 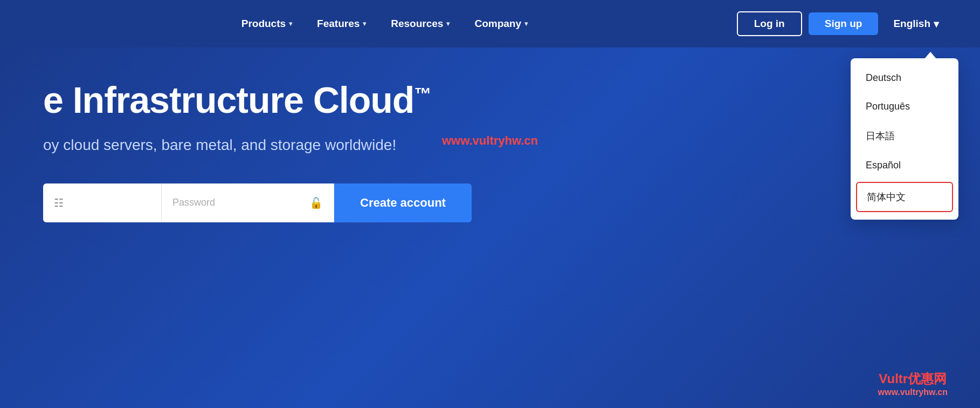 I want to click on features-chevron-icon: ▾, so click(x=364, y=24).